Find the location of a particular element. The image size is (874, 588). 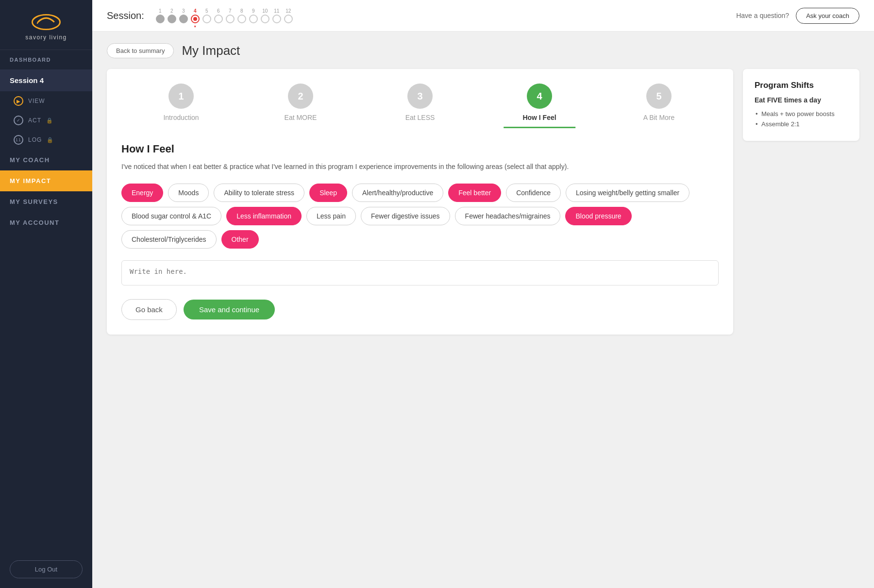

step-4: 4 How I Feel is located at coordinates (539, 106).